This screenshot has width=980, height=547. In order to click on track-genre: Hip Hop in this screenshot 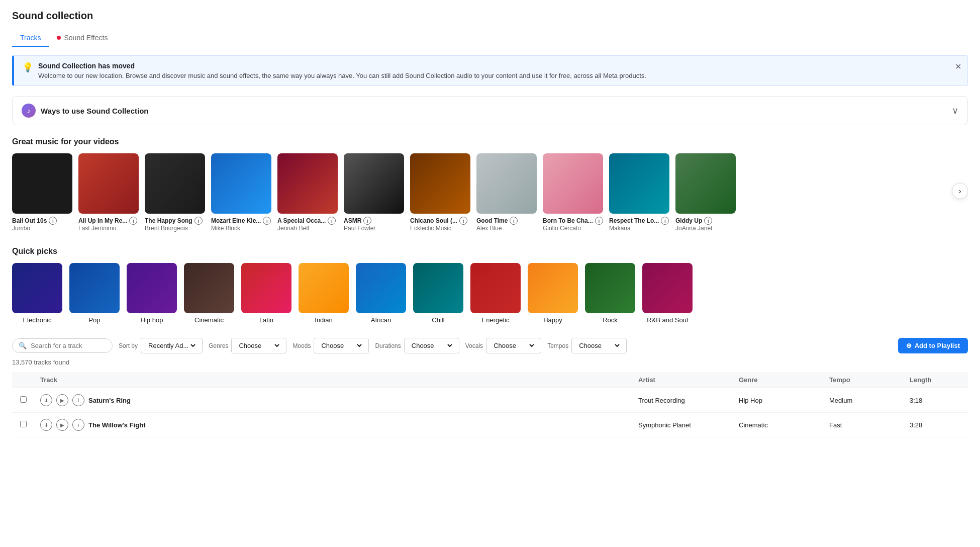, I will do `click(784, 400)`.